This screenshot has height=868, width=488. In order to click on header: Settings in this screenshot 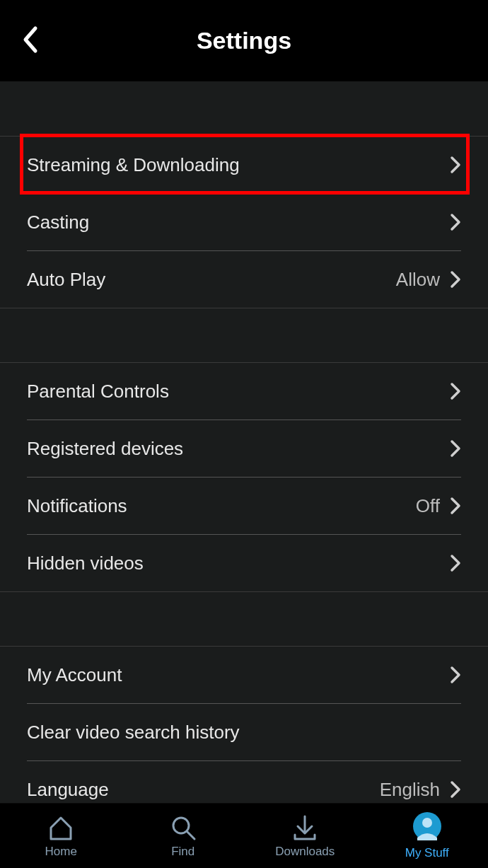, I will do `click(244, 41)`.